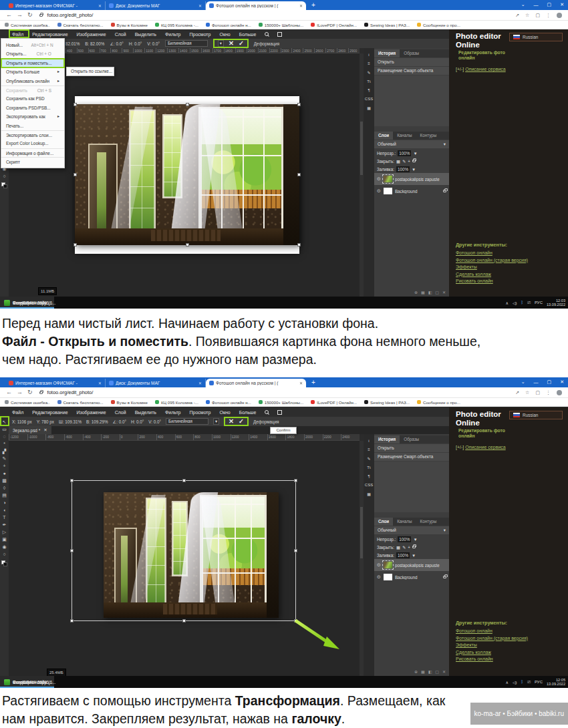  I want to click on menu-item: Файл, so click(17, 413).